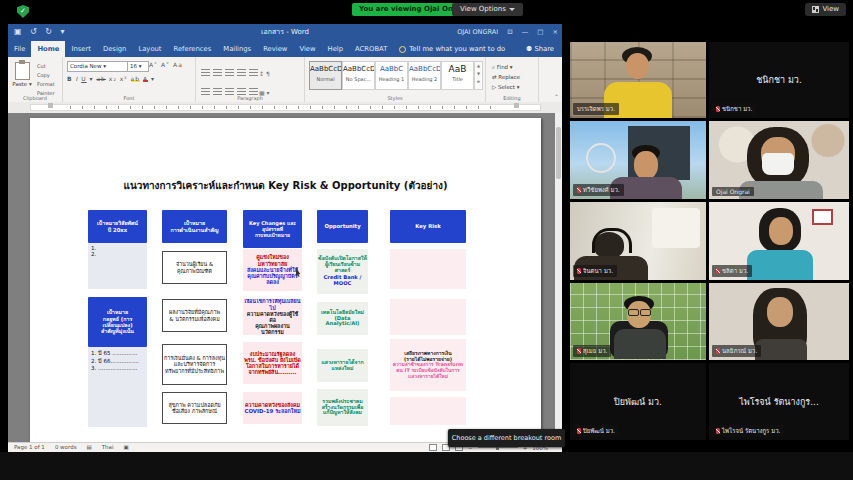 The height and width of the screenshot is (480, 853). Describe the element at coordinates (118, 266) in the screenshot. I see `vision-list: 1. 2.` at that location.